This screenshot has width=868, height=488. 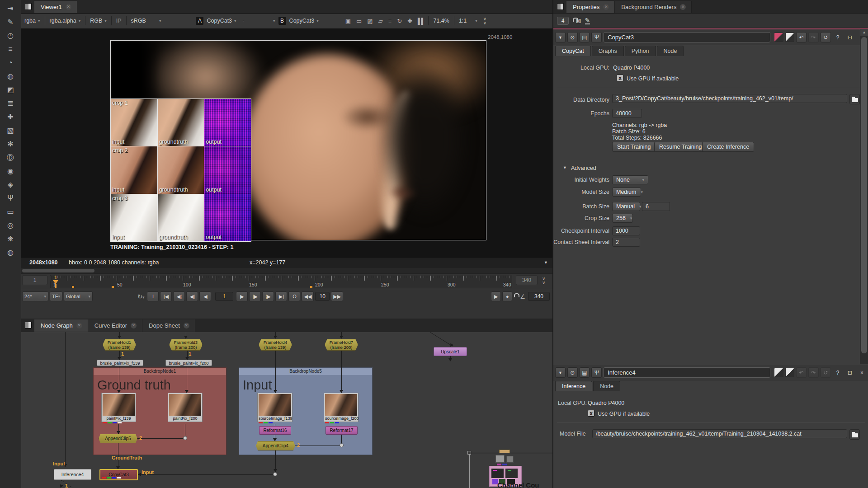 What do you see at coordinates (275, 430) in the screenshot?
I see `node-reformat16: Reformat16` at bounding box center [275, 430].